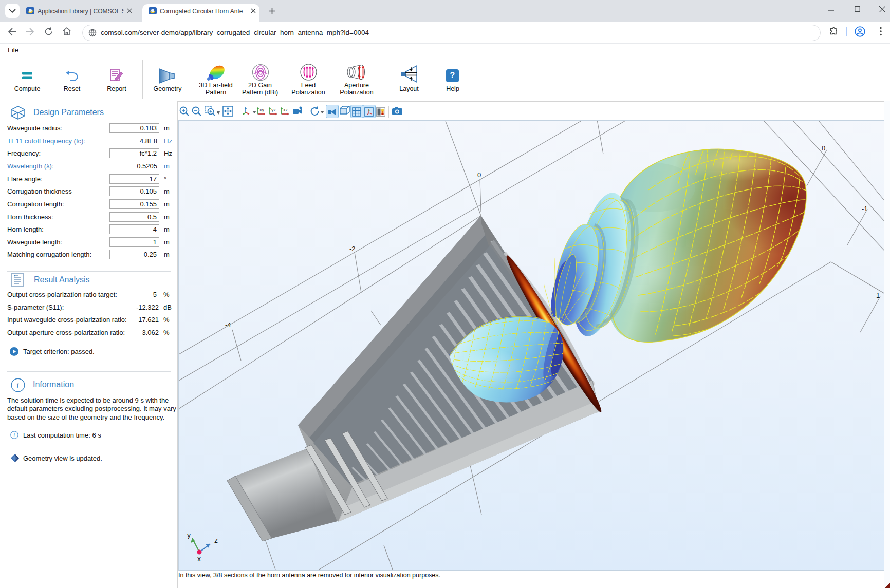 Image resolution: width=890 pixels, height=588 pixels. I want to click on svg-text: -2, so click(353, 249).